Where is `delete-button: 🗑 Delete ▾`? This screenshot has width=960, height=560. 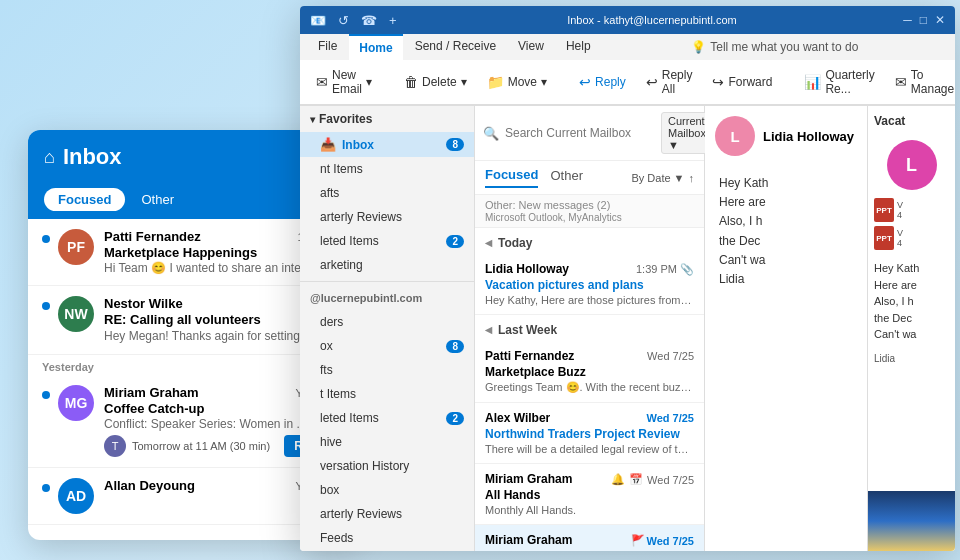
delete-button: 🗑 Delete ▾ is located at coordinates (436, 82).